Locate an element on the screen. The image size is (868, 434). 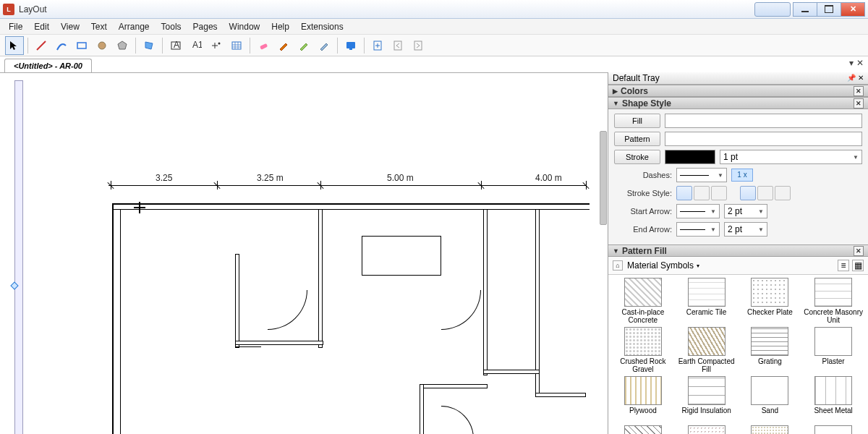
menu-help: Help is located at coordinates (281, 27).